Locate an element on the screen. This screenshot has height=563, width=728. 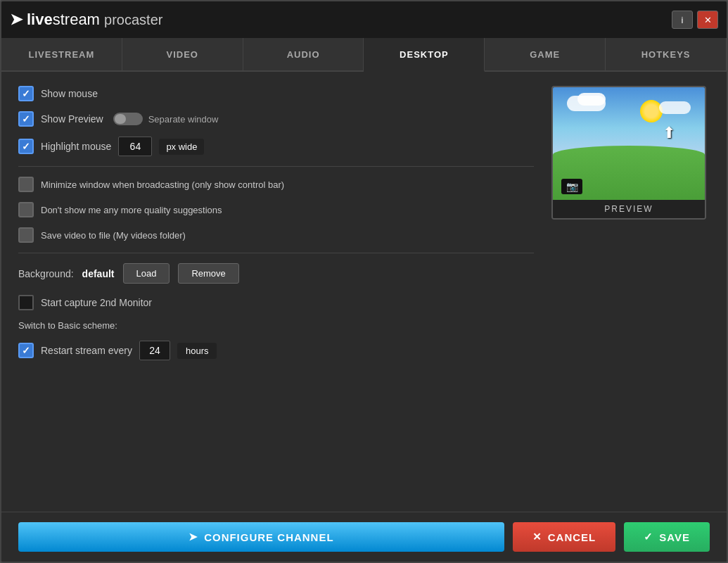
save-button: ✓ SAVE is located at coordinates (667, 537).